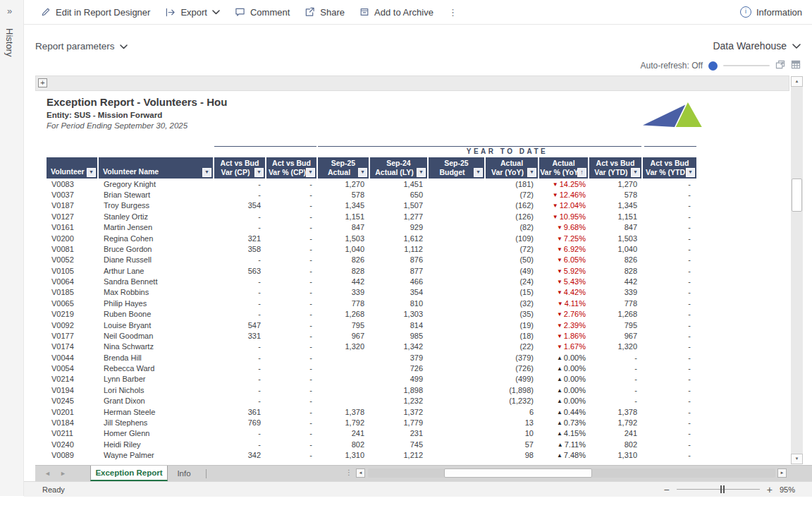 This screenshot has width=812, height=508. What do you see at coordinates (10, 11) in the screenshot?
I see `expand-panel-icon: »` at bounding box center [10, 11].